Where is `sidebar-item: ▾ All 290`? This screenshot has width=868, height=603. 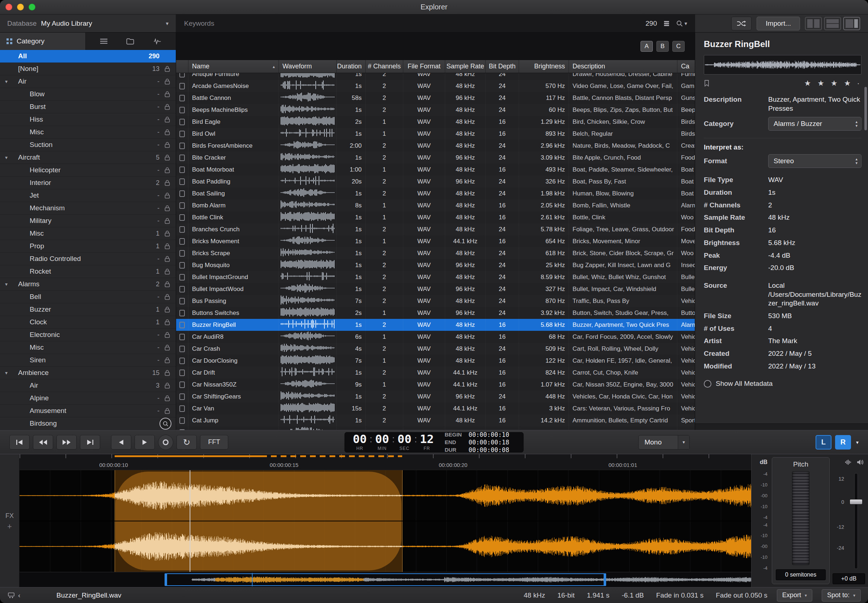
sidebar-item: ▾ All 290 is located at coordinates (88, 56).